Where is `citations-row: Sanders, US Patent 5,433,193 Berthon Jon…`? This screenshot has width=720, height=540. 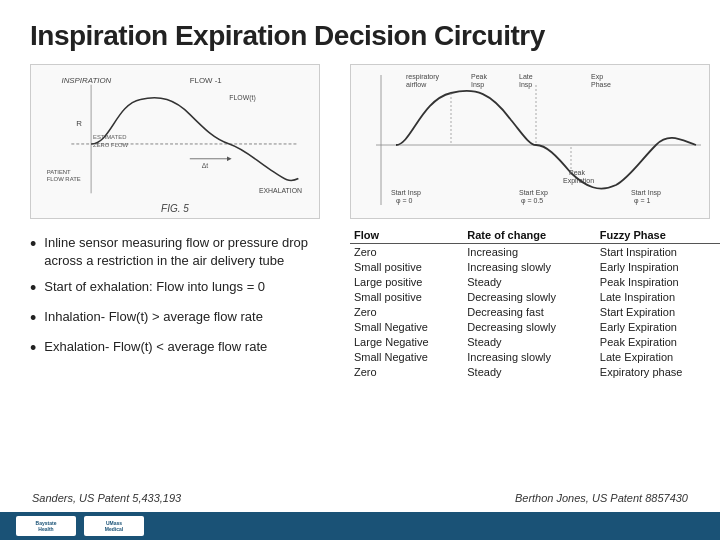
citations-row: Sanders, US Patent 5,433,193 Berthon Jon… is located at coordinates (360, 498).